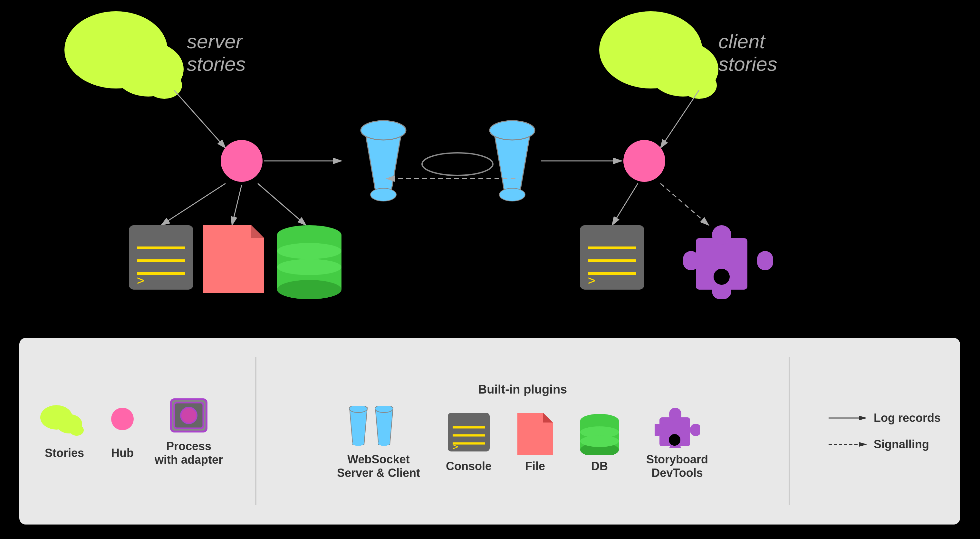  What do you see at coordinates (677, 466) in the screenshot?
I see `storyboard-label: Storyboard DevTools` at bounding box center [677, 466].